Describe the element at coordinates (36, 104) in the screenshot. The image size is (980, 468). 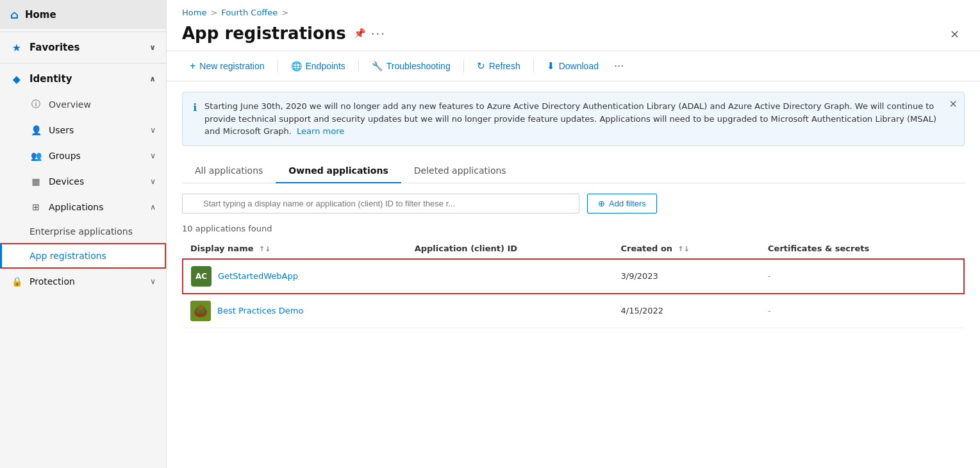
I see `info-circle-icon: ⓘ` at that location.